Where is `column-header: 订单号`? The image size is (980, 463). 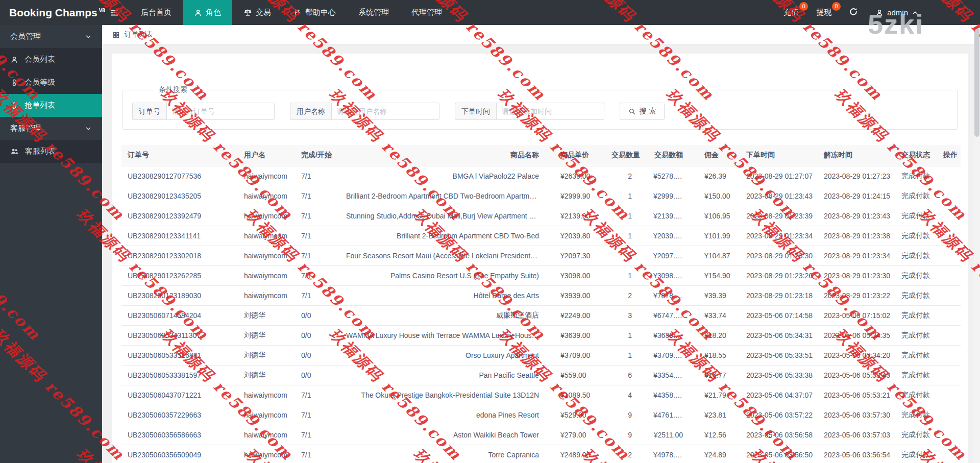
column-header: 订单号 is located at coordinates (180, 155).